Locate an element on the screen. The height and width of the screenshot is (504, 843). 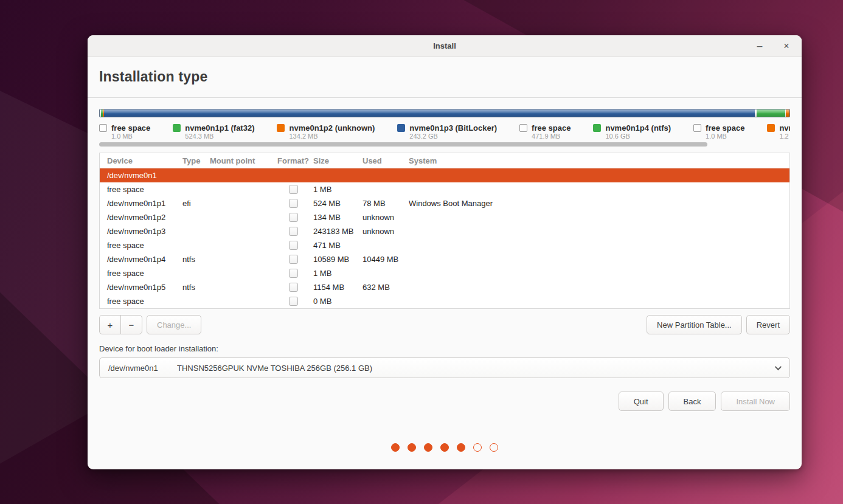
column-header-used: Used is located at coordinates (386, 161).